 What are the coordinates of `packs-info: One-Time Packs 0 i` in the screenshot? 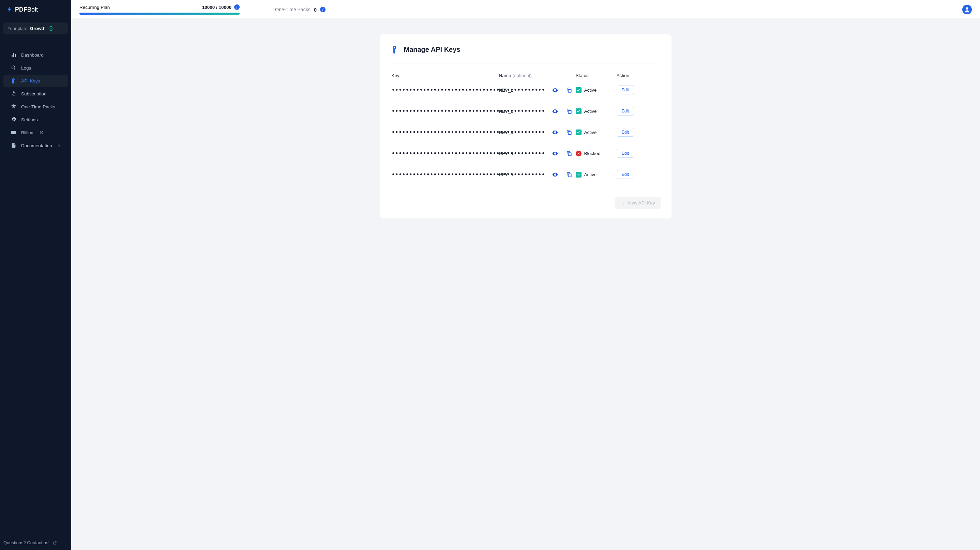 It's located at (301, 10).